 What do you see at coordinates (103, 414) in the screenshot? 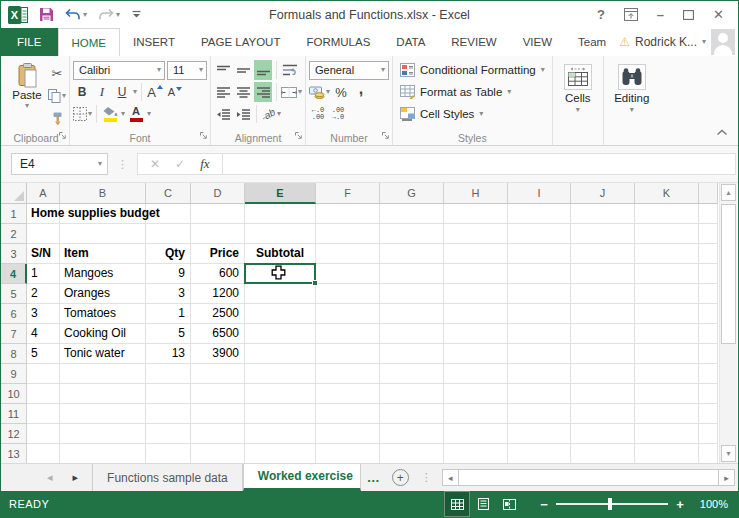
I see `cell-B11` at bounding box center [103, 414].